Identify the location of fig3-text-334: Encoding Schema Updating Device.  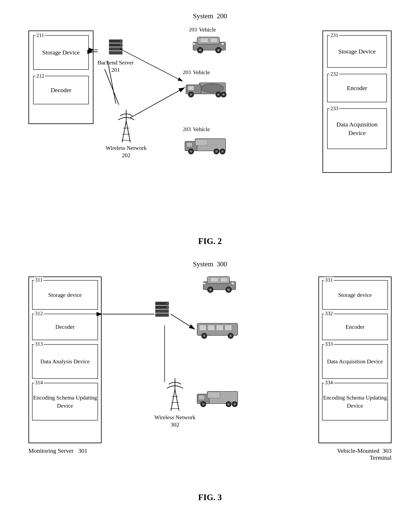
(355, 402).